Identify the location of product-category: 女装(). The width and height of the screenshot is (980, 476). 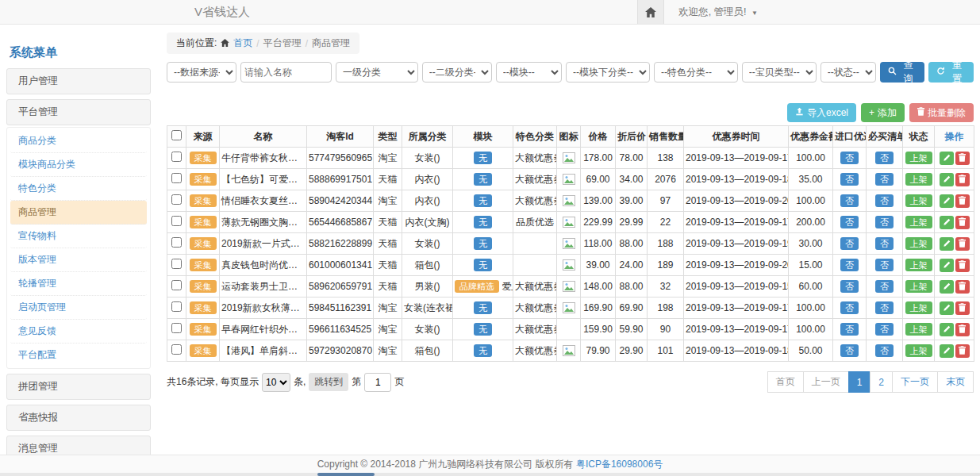
(428, 330).